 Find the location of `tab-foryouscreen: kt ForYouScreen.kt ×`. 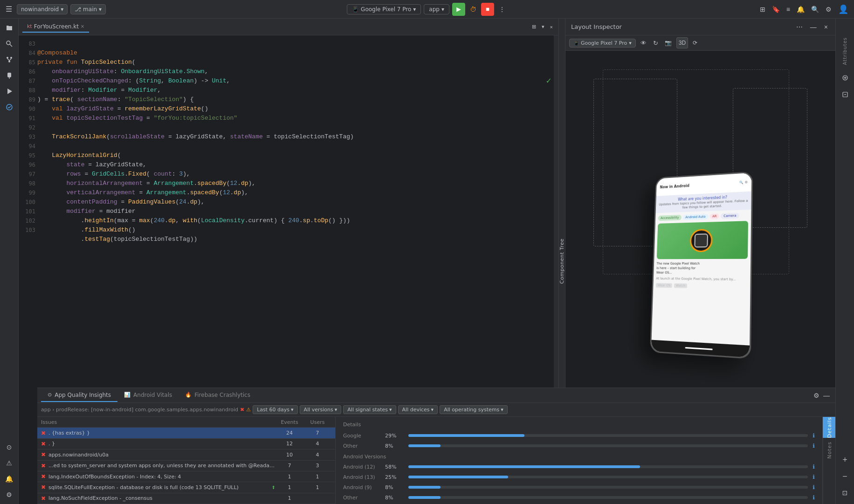

tab-foryouscreen: kt ForYouScreen.kt × is located at coordinates (56, 27).